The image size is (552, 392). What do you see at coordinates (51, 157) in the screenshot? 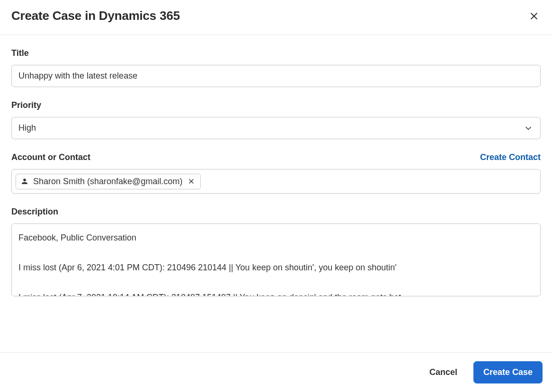
I see `account-label: Account or Contact` at bounding box center [51, 157].